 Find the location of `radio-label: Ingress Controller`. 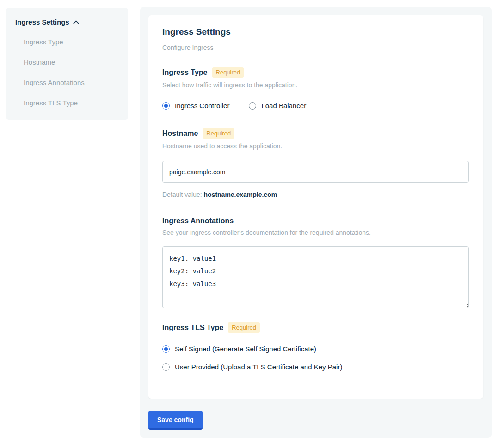

radio-label: Ingress Controller is located at coordinates (202, 105).